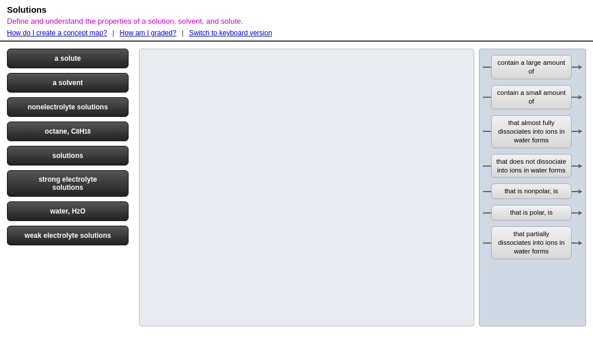 The height and width of the screenshot is (364, 593). I want to click on answer-box-small-amount: contain a small amount of, so click(532, 97).